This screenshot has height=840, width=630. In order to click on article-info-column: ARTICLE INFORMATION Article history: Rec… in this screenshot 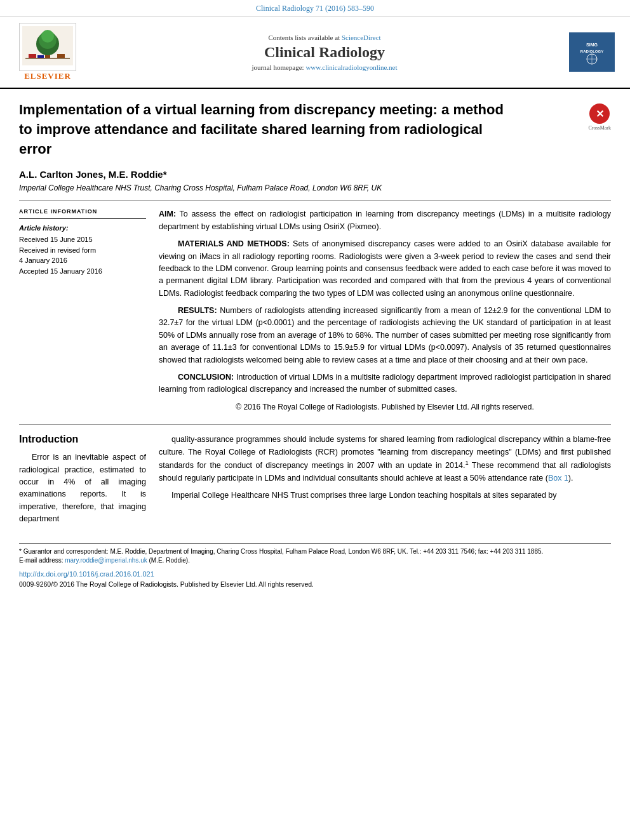, I will do `click(83, 310)`.